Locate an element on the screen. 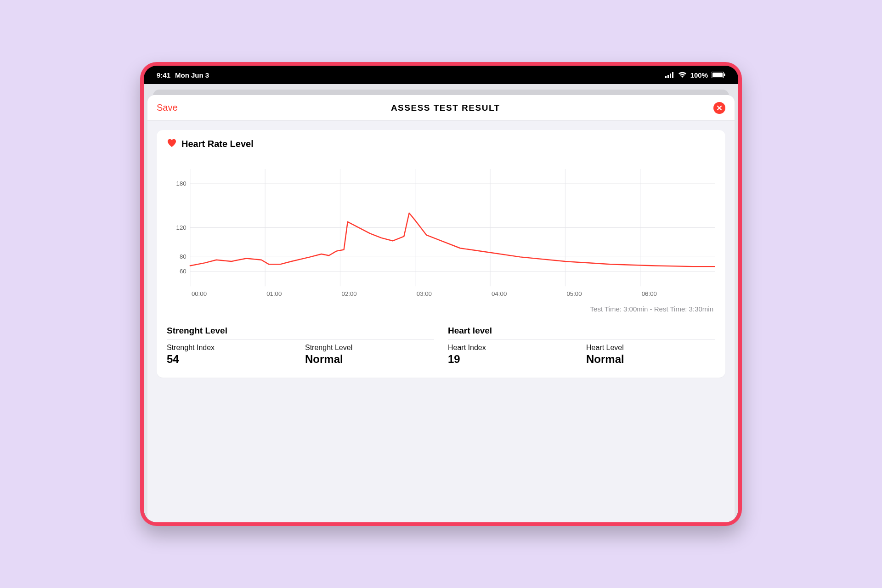 The height and width of the screenshot is (588, 882). svg-text: 120 is located at coordinates (181, 228).